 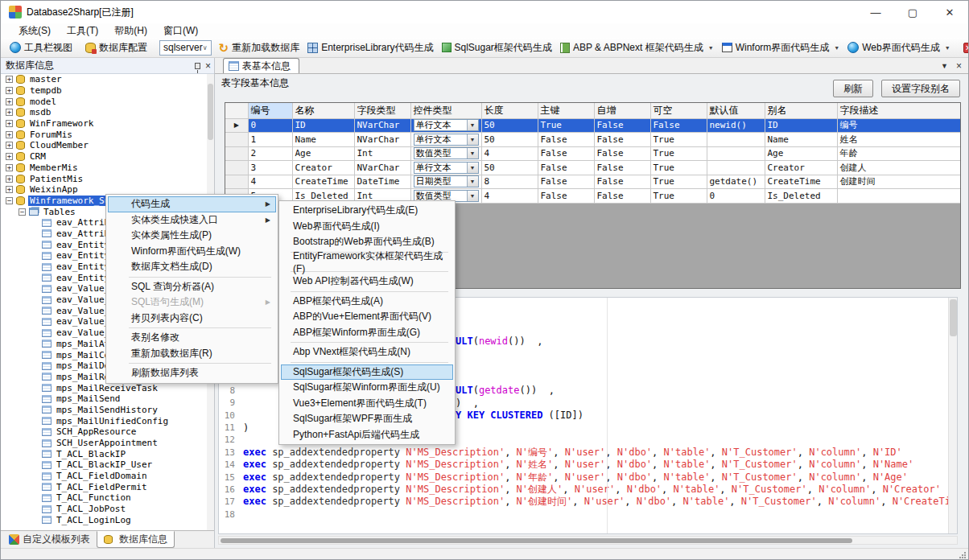 I want to click on tree-table-23: T_ACL_FieldDomain, so click(x=108, y=476).